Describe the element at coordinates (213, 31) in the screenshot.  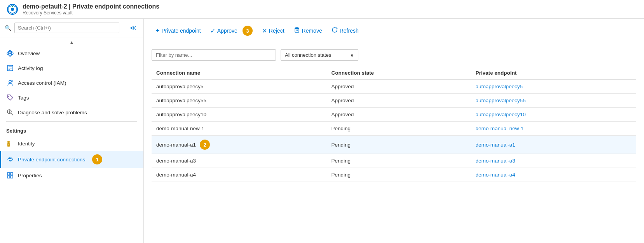
I see `check-icon: ✓` at that location.